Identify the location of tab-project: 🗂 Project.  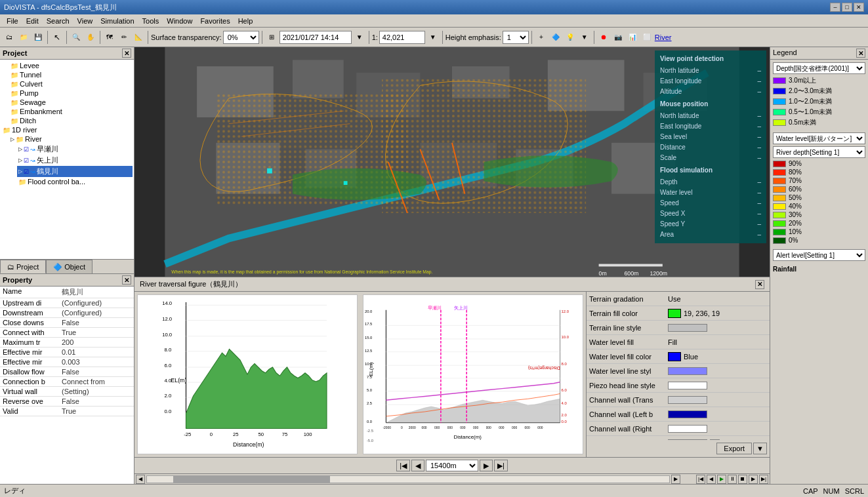
(23, 266).